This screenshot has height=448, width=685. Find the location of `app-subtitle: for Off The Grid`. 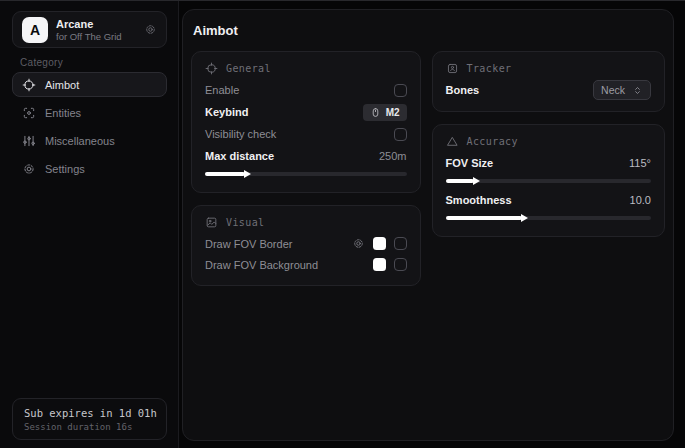

app-subtitle: for Off The Grid is located at coordinates (89, 36).